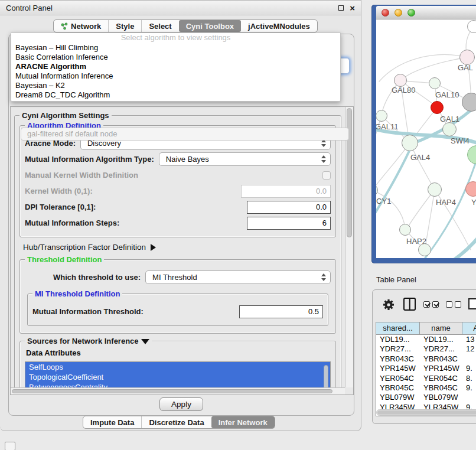  I want to click on node-label: Y, so click(474, 202).